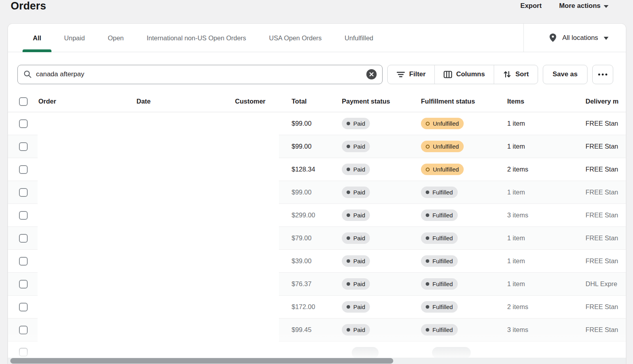  What do you see at coordinates (317, 330) in the screenshot?
I see `table-row: $99.45 Paid Fulfilled 3 items FREE Stan` at bounding box center [317, 330].